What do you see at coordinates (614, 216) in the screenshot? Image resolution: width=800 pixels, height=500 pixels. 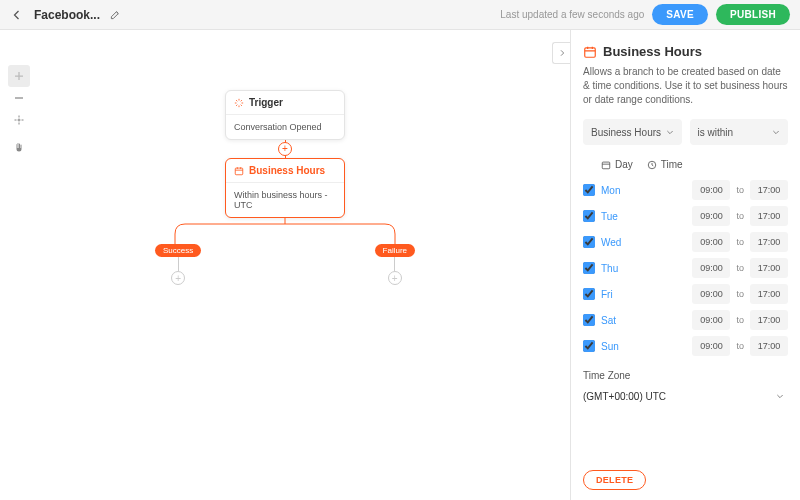 I see `day-label: Tue` at bounding box center [614, 216].